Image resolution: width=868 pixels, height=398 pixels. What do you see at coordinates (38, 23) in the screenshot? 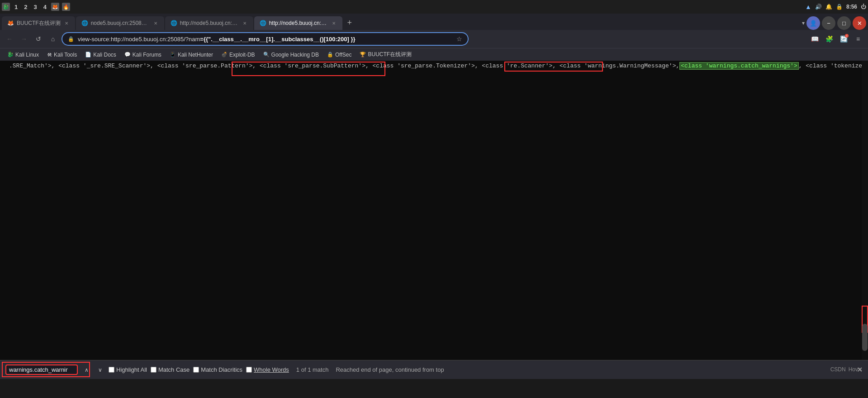
I see `tab-buuctf: 🦊 BUUCTF在线评测 ✕` at bounding box center [38, 23].